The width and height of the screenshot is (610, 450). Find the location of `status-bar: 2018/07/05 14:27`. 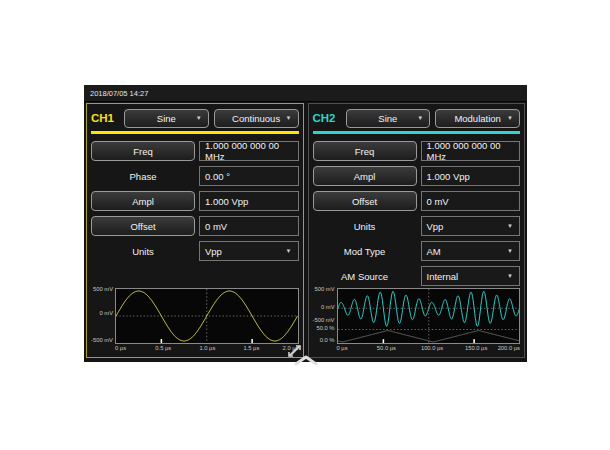

status-bar: 2018/07/05 14:27 is located at coordinates (306, 94).